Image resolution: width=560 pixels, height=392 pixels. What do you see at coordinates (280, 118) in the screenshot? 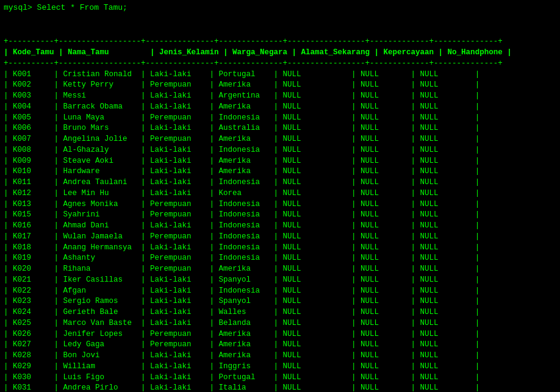
I see `table-row: | K005 | Luna Maya | Perempuan | Indones…` at bounding box center [280, 118].